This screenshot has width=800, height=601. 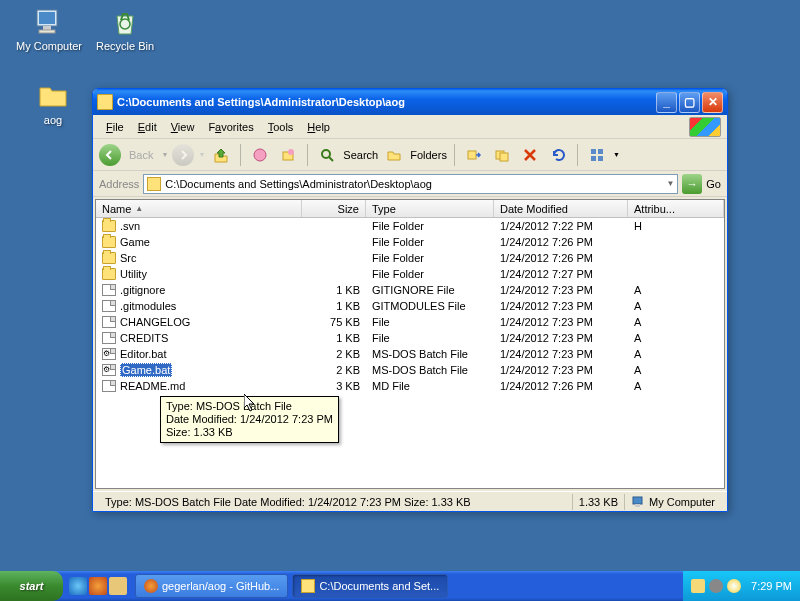 I want to click on menu-edit: Edit, so click(x=148, y=127).